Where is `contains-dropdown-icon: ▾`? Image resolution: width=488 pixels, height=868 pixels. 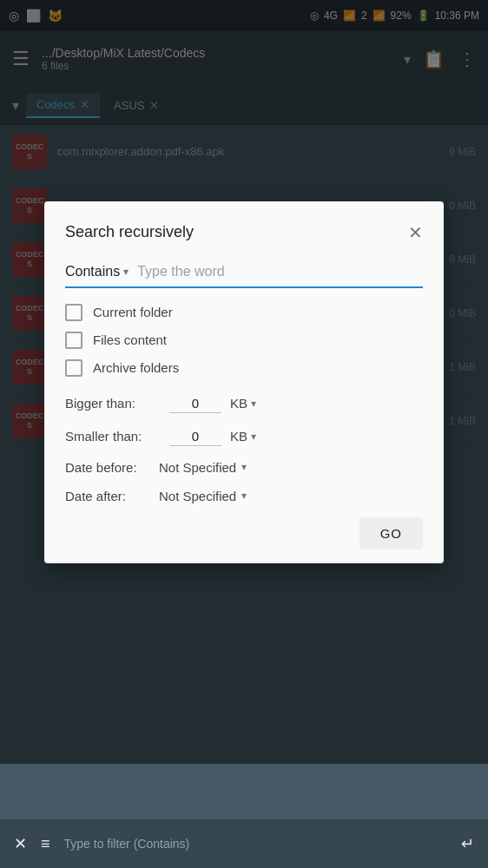
contains-dropdown-icon: ▾ is located at coordinates (126, 272).